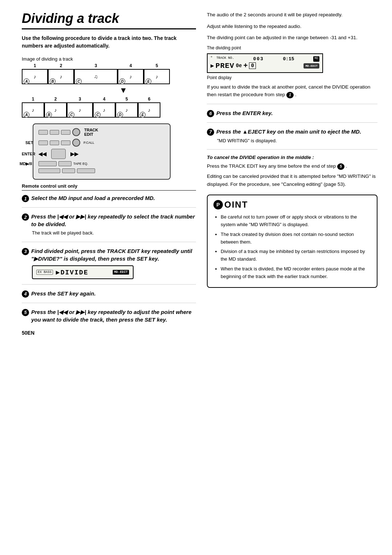 The height and width of the screenshot is (555, 392). What do you see at coordinates (49, 115) in the screenshot?
I see `bot-label-b: B` at bounding box center [49, 115].